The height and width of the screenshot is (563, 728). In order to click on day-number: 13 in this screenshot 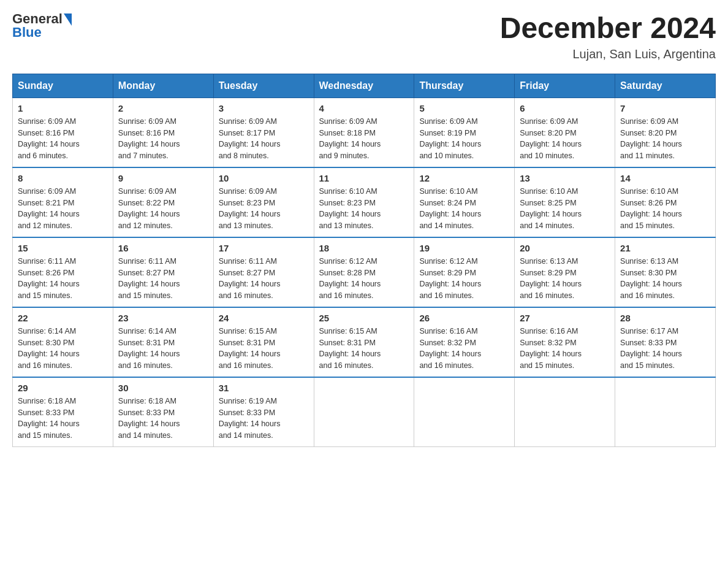, I will do `click(565, 178)`.